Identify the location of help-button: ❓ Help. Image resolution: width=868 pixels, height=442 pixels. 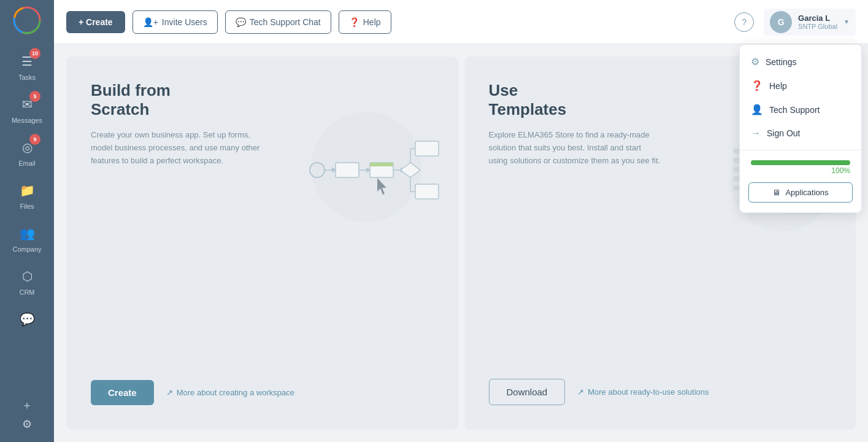
(365, 22).